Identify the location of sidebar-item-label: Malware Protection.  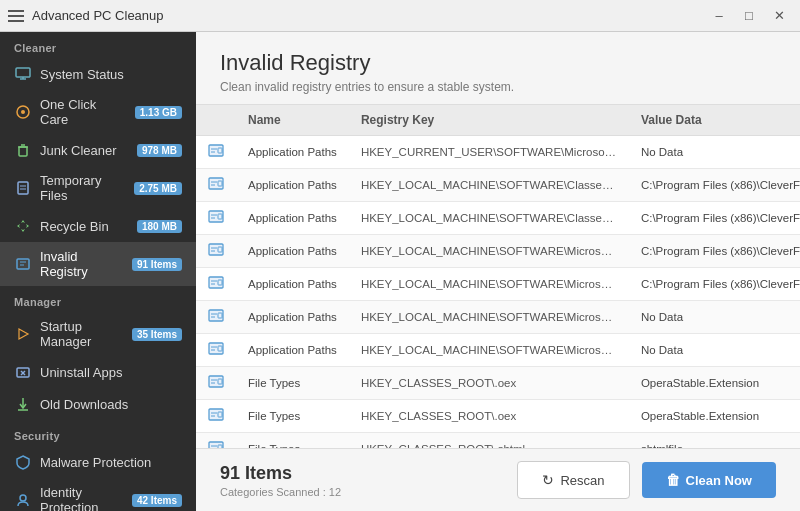
(111, 462).